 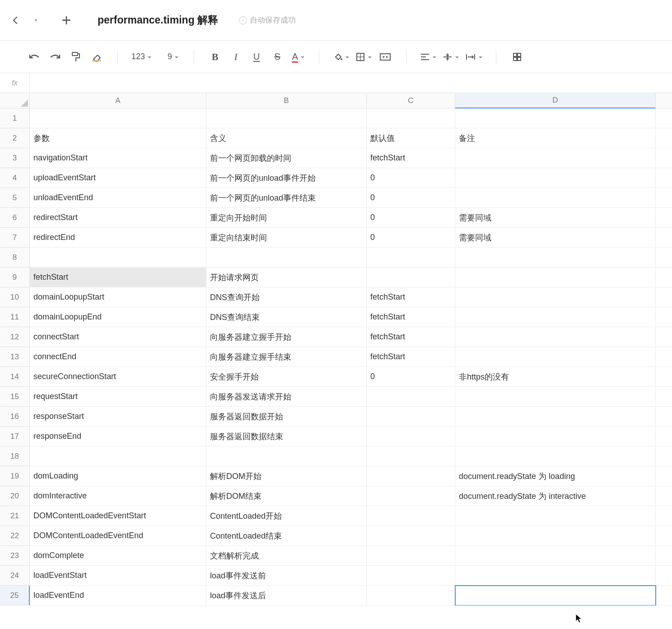 I want to click on cell: connectEnd, so click(x=118, y=357).